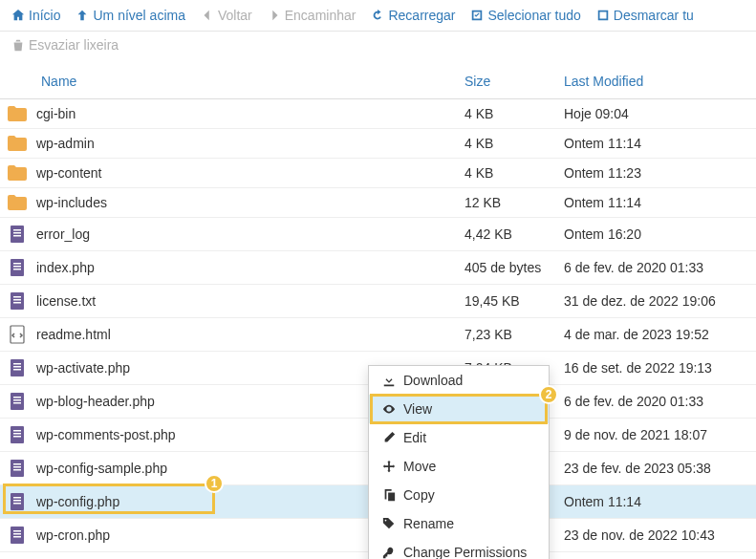 Image resolution: width=756 pixels, height=559 pixels. I want to click on ctx-tag: Rename, so click(459, 524).